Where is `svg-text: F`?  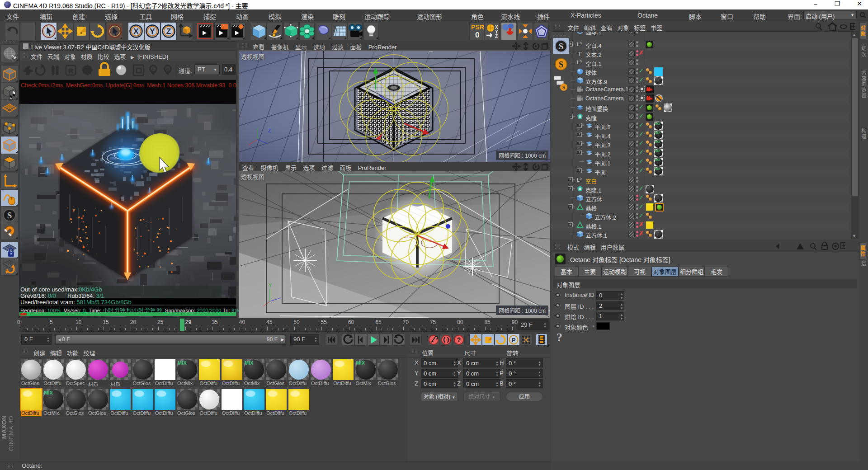 svg-text: F is located at coordinates (153, 69).